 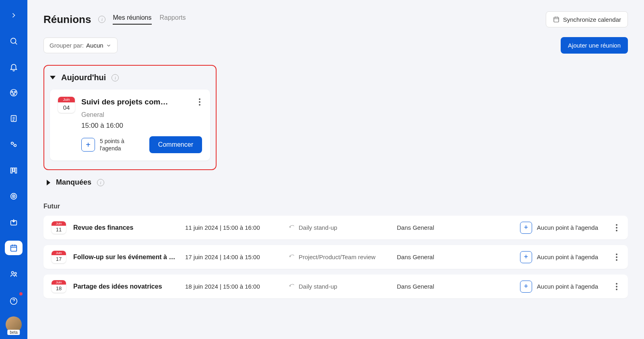 I want to click on calendar-badge: Juin 11, so click(x=59, y=227).